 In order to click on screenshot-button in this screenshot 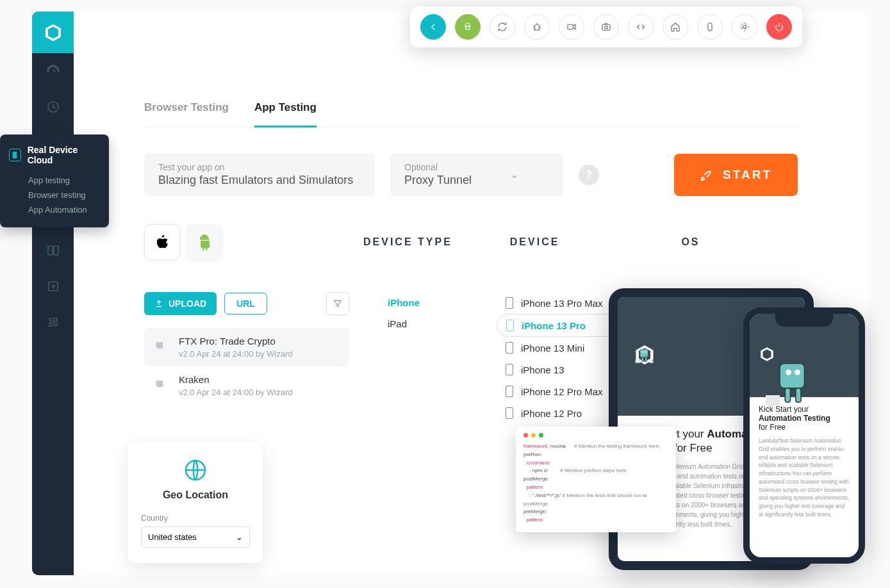, I will do `click(606, 27)`.